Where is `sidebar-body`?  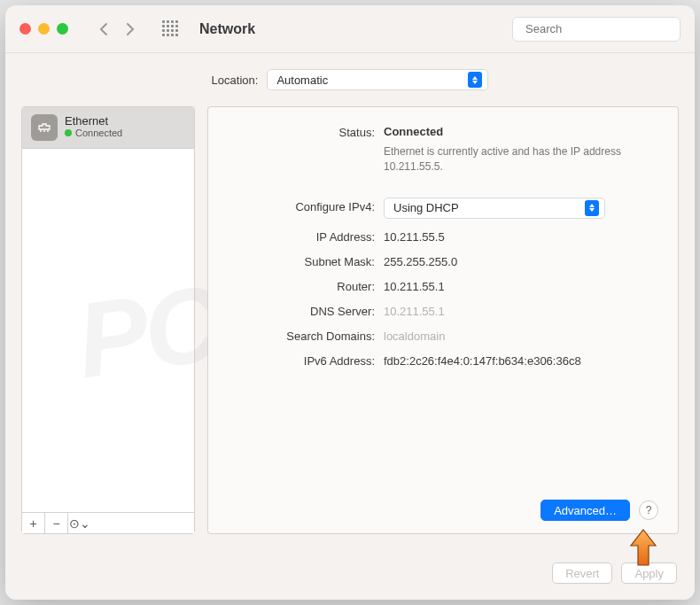 sidebar-body is located at coordinates (108, 330).